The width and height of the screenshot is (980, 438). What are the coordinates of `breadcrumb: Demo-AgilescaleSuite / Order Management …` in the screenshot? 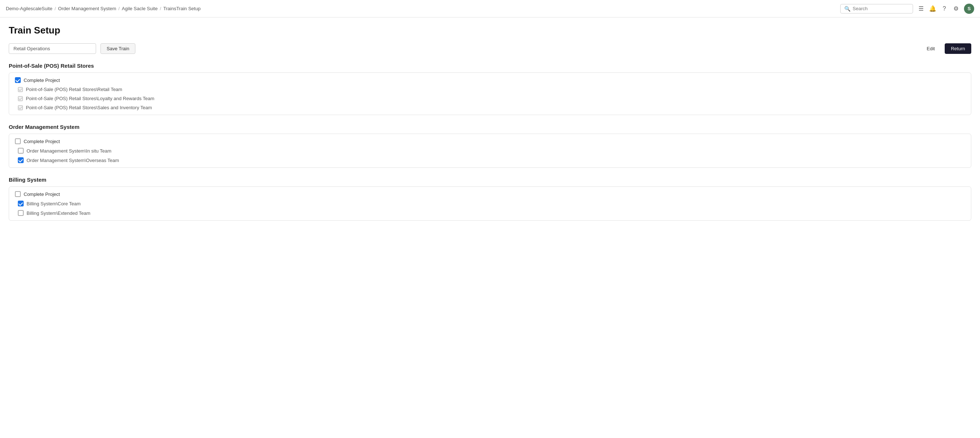 It's located at (103, 8).